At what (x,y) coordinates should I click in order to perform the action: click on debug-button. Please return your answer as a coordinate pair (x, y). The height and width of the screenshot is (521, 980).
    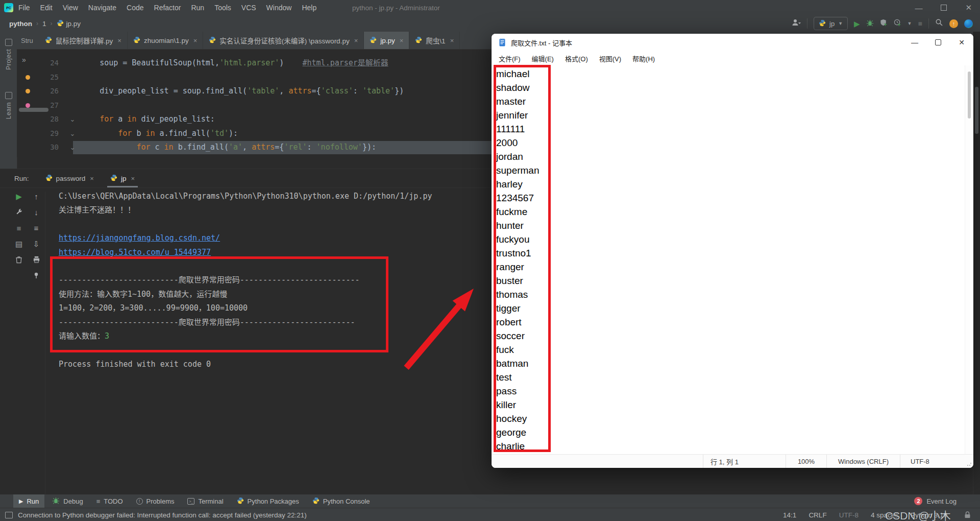
    Looking at the image, I should click on (870, 23).